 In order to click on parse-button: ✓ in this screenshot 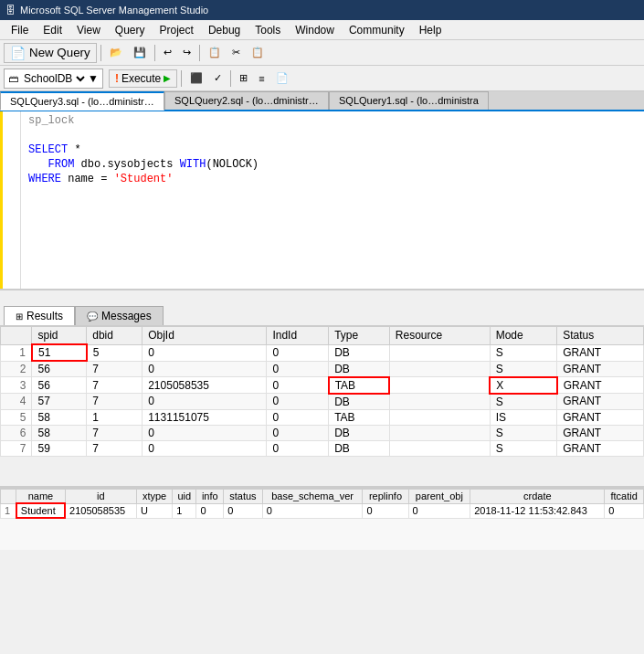, I will do `click(217, 79)`.